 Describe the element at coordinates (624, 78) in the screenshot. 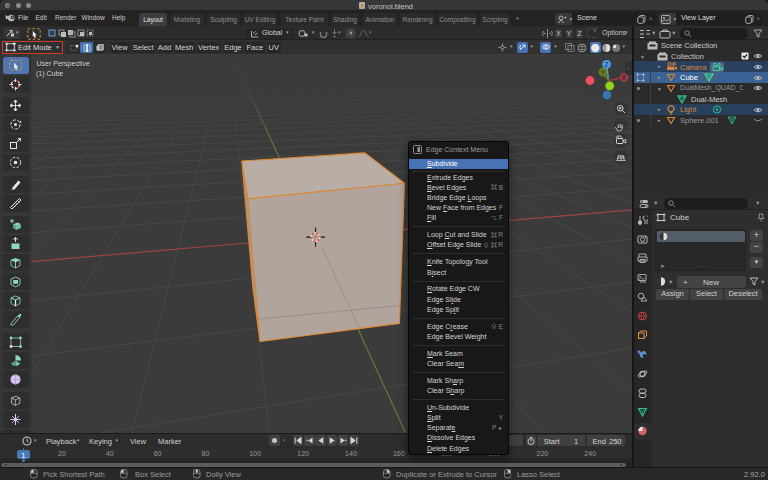

I see `svg-text: X` at that location.